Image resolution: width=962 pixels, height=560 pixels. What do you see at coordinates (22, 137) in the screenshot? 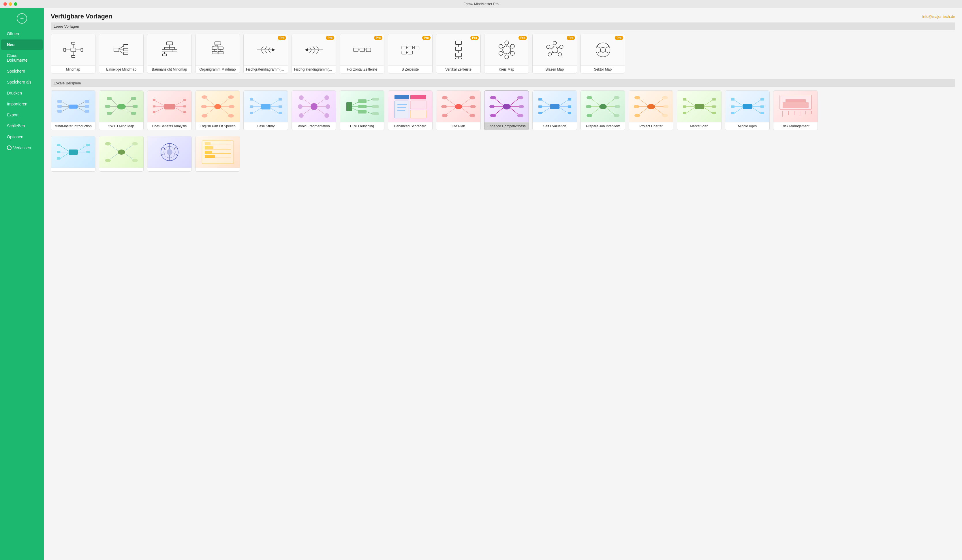
I see `sidebar-item-optionen: Optionen` at bounding box center [22, 137].